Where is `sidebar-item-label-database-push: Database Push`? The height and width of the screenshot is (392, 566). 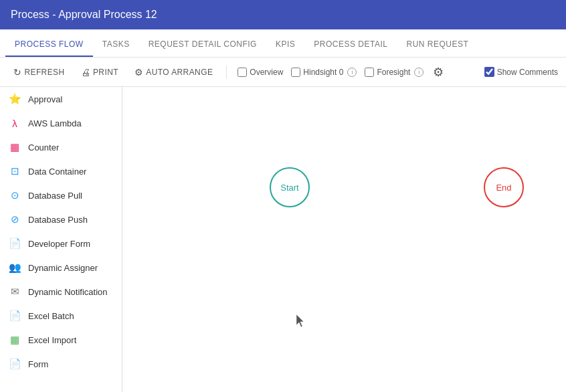 sidebar-item-label-database-push: Database Push is located at coordinates (58, 219).